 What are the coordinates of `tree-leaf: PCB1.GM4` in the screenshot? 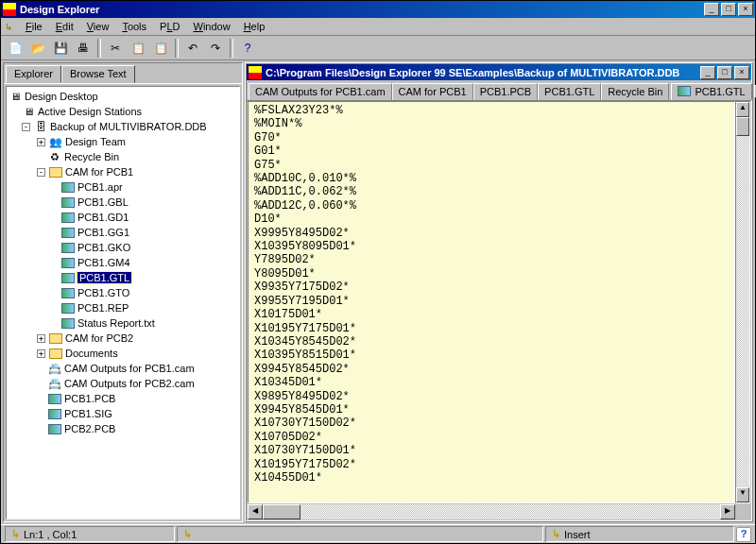 It's located at (123, 263).